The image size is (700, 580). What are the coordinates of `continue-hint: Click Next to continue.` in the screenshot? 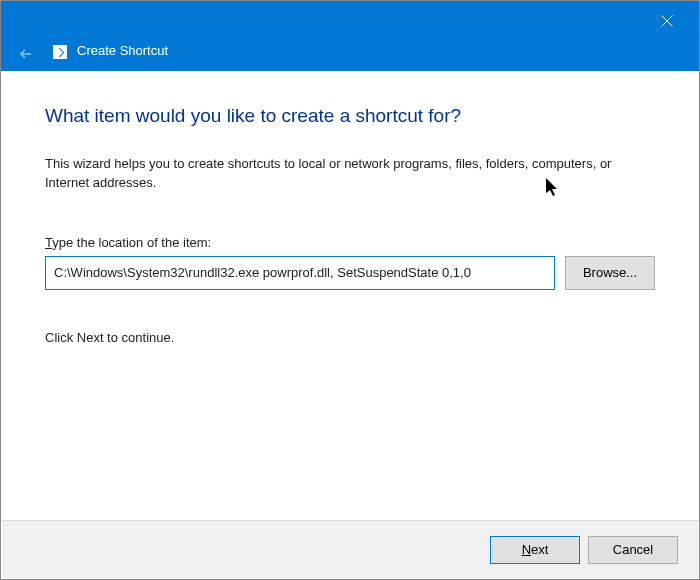 It's located at (350, 338).